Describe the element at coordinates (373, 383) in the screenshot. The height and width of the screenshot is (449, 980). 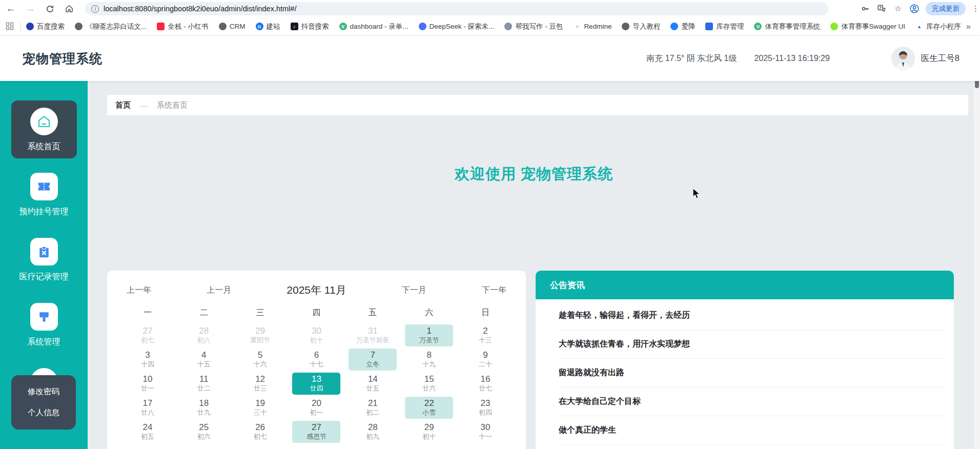
I see `calendar-day-cell: 14廿五` at that location.